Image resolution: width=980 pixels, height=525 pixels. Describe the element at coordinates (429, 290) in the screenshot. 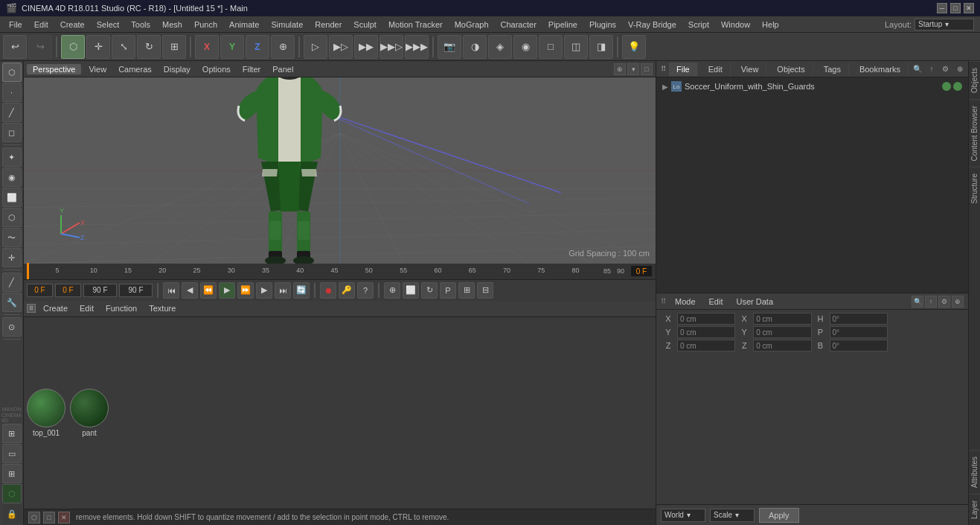

I see `timeline-button: ↻` at that location.